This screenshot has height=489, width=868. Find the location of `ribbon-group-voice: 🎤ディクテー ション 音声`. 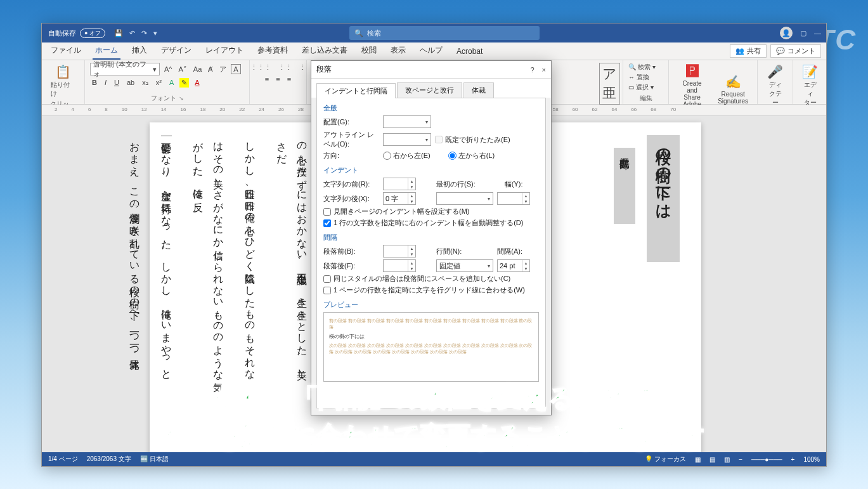

ribbon-group-voice: 🎤ディクテー ション 音声 is located at coordinates (775, 82).